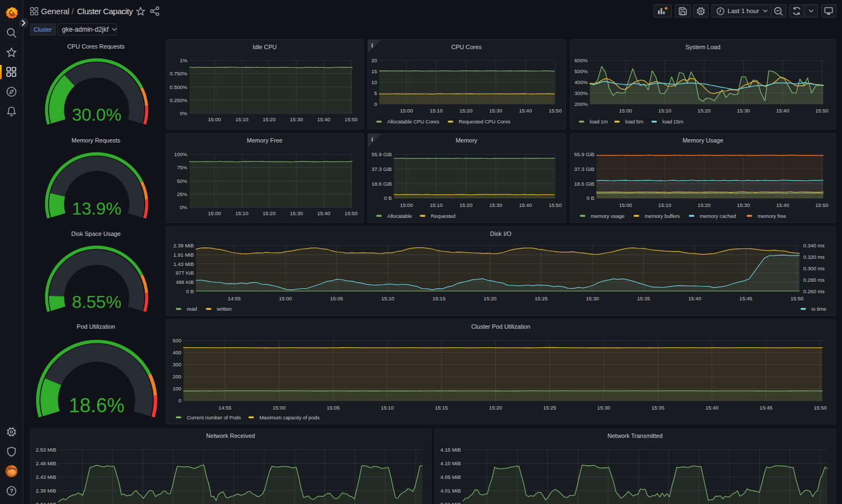 The image size is (842, 504). I want to click on svg-text: Requested, so click(443, 215).